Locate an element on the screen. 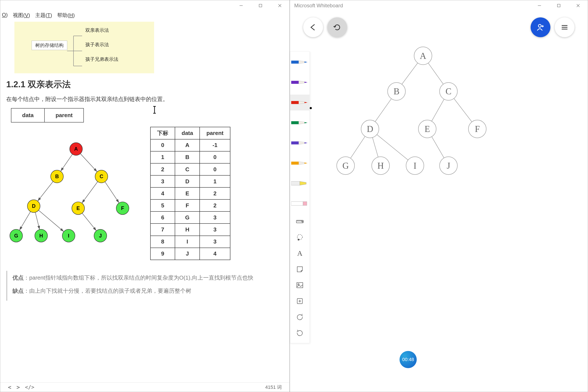  window-controls is located at coordinates (260, 6).